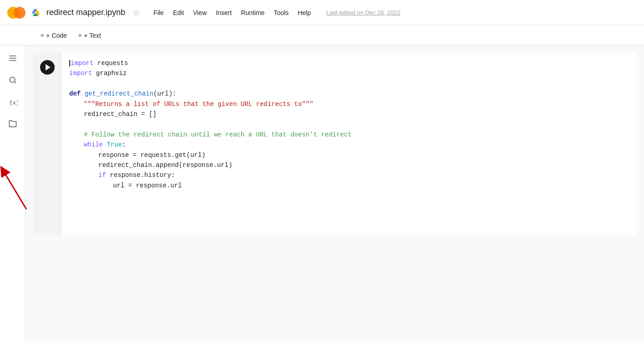 Image resolution: width=644 pixels, height=343 pixels. What do you see at coordinates (81, 73) in the screenshot?
I see `keyword-import-2: import` at bounding box center [81, 73].